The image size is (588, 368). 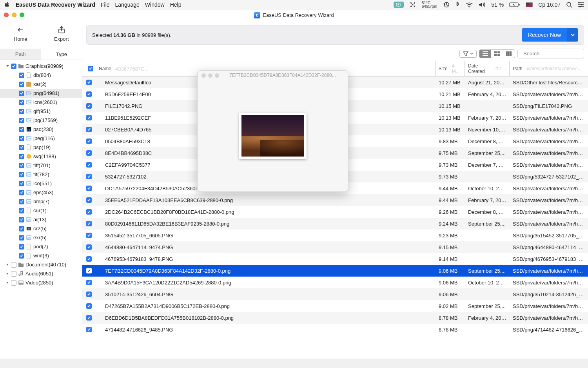 I want to click on tree-item-gif: gif(951), so click(x=41, y=111).